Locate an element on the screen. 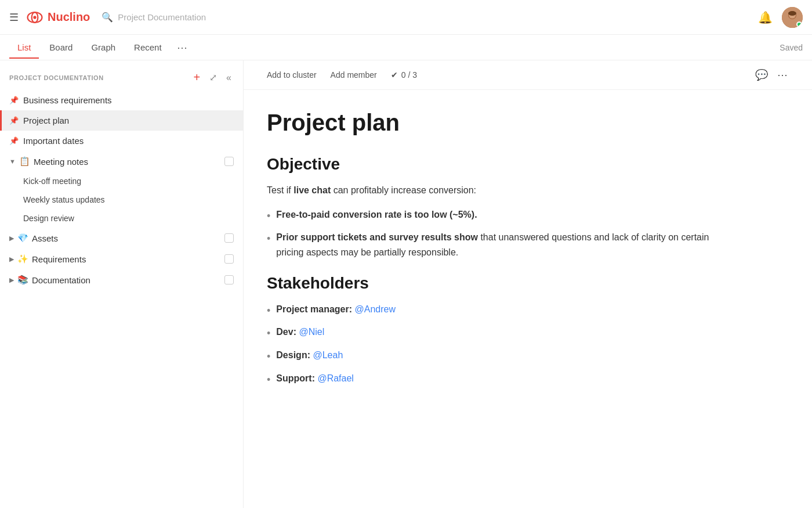 Image resolution: width=812 pixels, height=508 pixels. saved-label: Saved is located at coordinates (791, 48).